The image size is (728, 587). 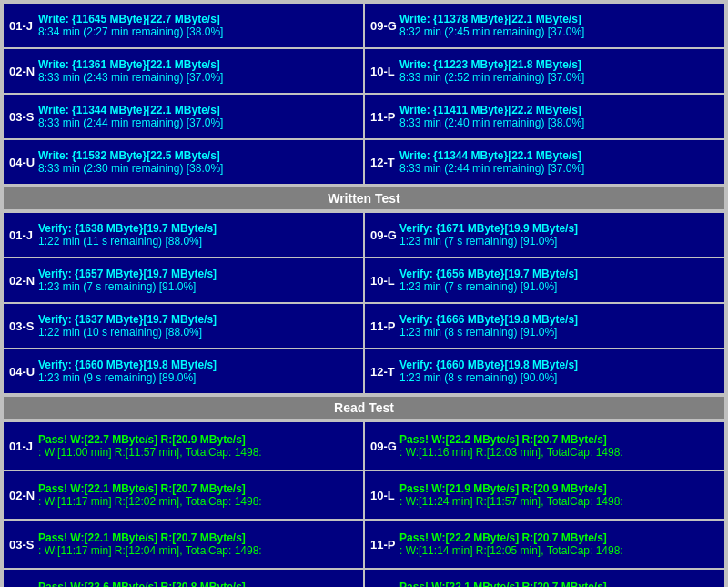 I want to click on cell-line2: 1:22 min (10 s remaining) [88.0%], so click(x=198, y=332).